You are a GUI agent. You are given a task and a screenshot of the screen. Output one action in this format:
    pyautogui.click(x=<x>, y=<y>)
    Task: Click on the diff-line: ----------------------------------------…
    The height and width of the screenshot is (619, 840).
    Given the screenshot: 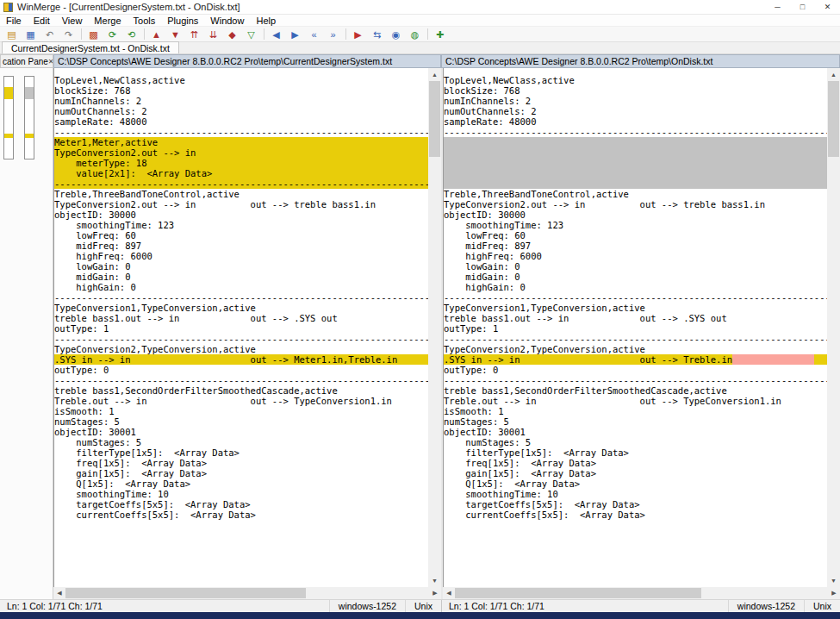 What is the action you would take?
    pyautogui.click(x=241, y=184)
    